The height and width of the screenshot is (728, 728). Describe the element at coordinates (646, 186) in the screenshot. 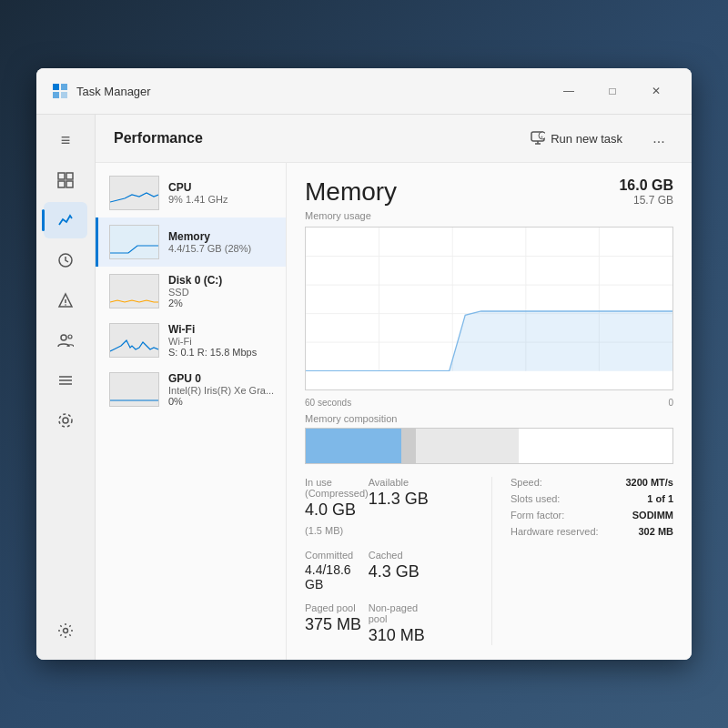

I see `total-memory: 16.0 GB` at that location.